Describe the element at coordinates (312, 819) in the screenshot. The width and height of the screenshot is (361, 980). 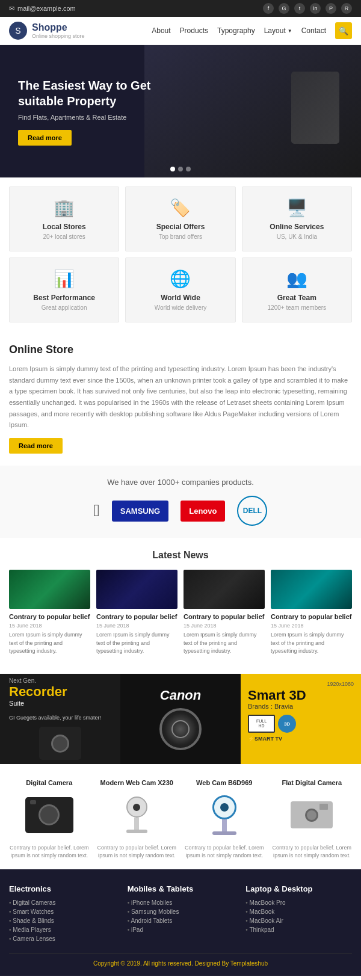
I see `product-item: Flat Digital Camera Contrary to popular …` at that location.